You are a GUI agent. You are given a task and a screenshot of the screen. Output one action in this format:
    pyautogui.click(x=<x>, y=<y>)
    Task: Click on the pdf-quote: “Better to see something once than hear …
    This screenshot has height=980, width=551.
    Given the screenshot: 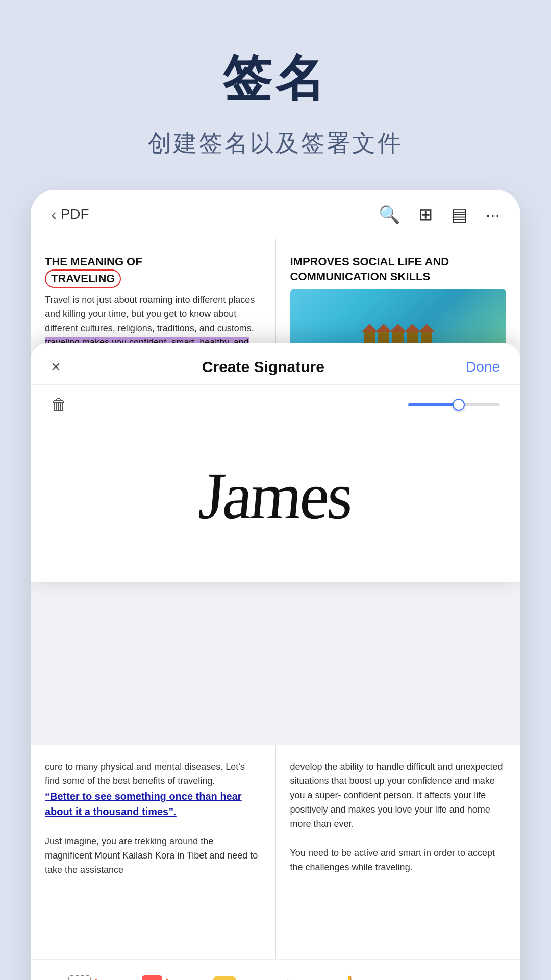 What is the action you would take?
    pyautogui.click(x=153, y=804)
    